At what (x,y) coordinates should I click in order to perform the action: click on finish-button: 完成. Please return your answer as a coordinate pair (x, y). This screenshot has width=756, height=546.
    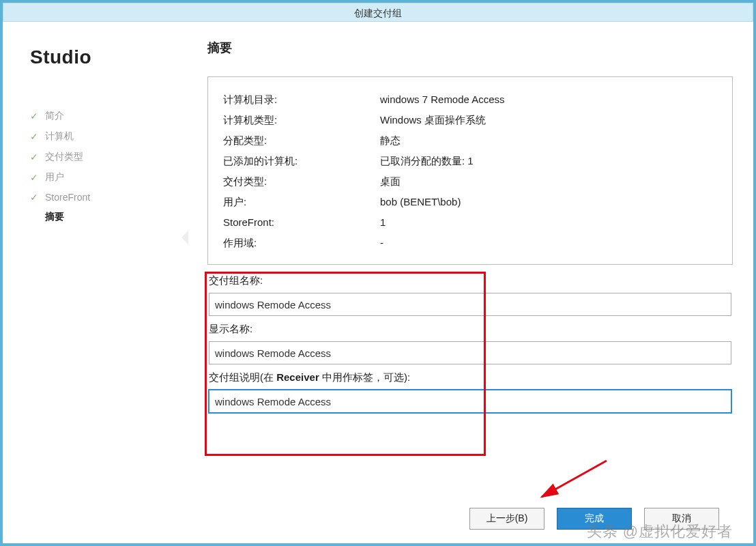
    Looking at the image, I should click on (594, 519).